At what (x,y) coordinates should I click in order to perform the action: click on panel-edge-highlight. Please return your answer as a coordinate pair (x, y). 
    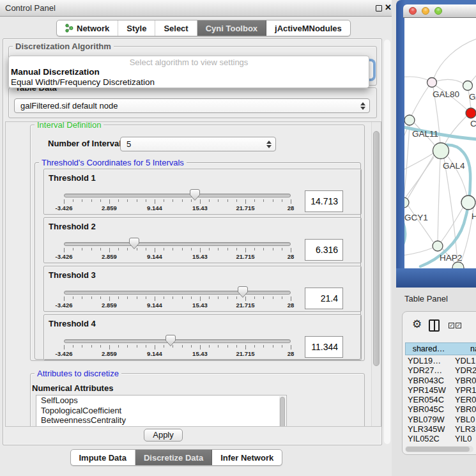
    Looking at the image, I should click on (387, 242).